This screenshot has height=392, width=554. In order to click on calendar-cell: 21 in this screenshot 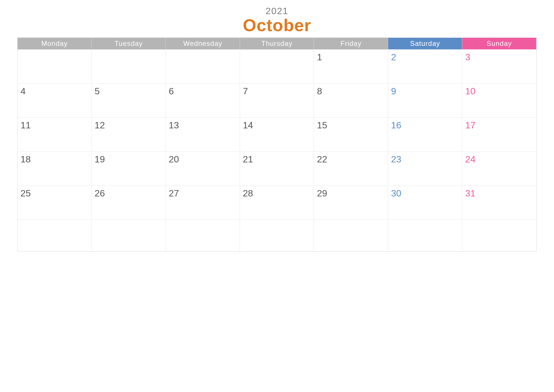, I will do `click(277, 168)`.